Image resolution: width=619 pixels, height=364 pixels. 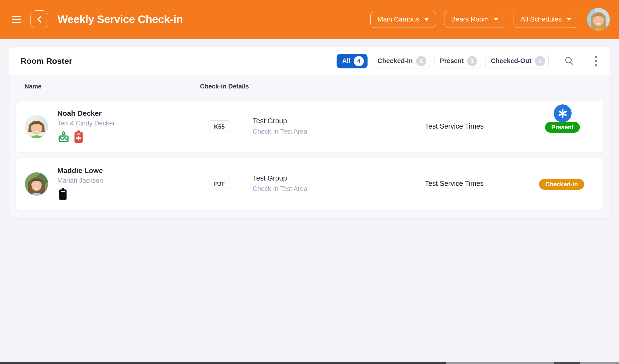 What do you see at coordinates (421, 61) in the screenshot?
I see `filter-checked-in-count: 2` at bounding box center [421, 61].